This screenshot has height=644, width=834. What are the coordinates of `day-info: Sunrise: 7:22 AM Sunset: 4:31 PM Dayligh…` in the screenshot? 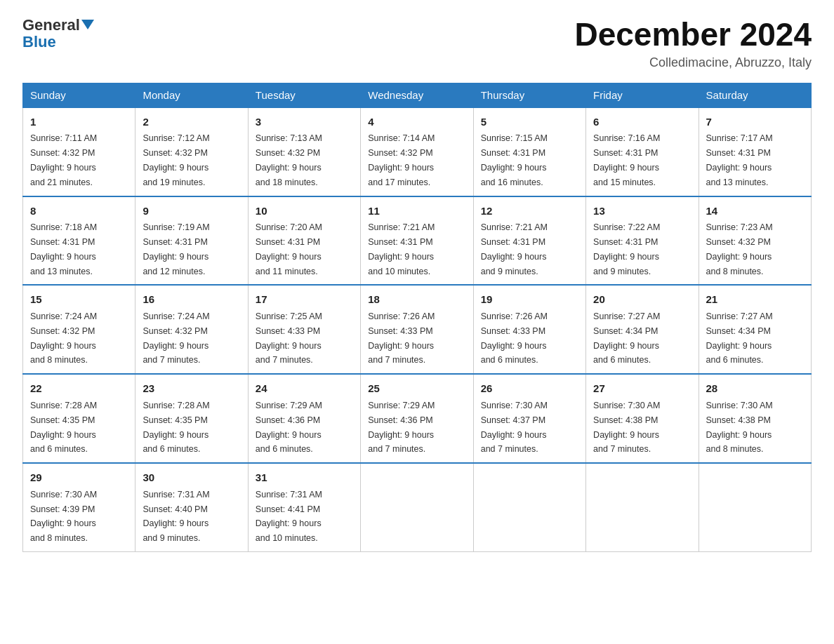 It's located at (626, 250).